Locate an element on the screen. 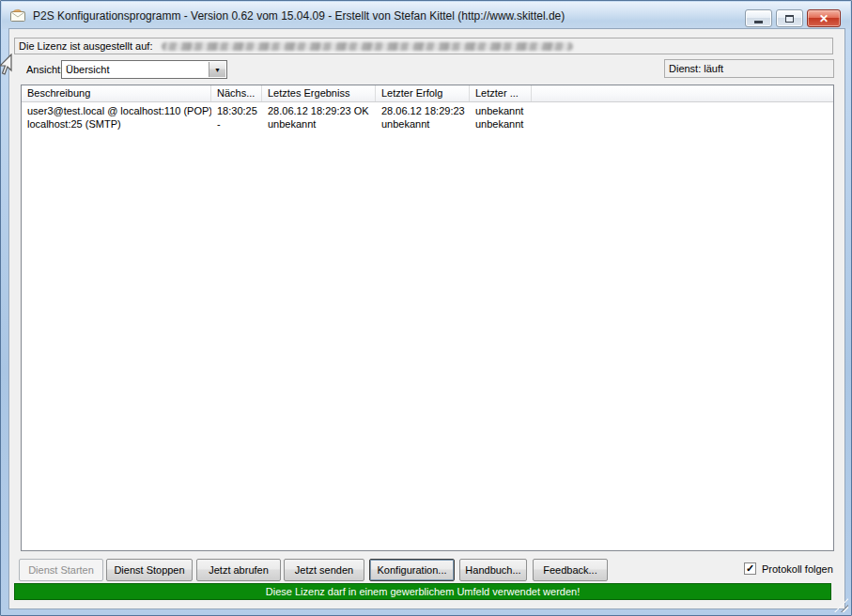  license-notice-text: Diese Lizenz darf in einem gewerblichem … is located at coordinates (423, 592).